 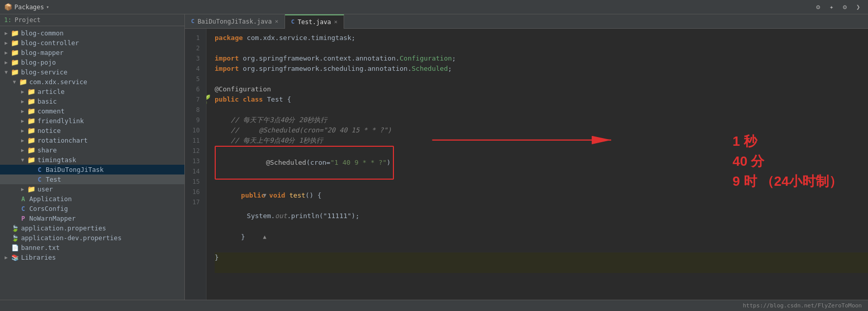 What do you see at coordinates (28, 20) in the screenshot?
I see `project-label: Project` at bounding box center [28, 20].